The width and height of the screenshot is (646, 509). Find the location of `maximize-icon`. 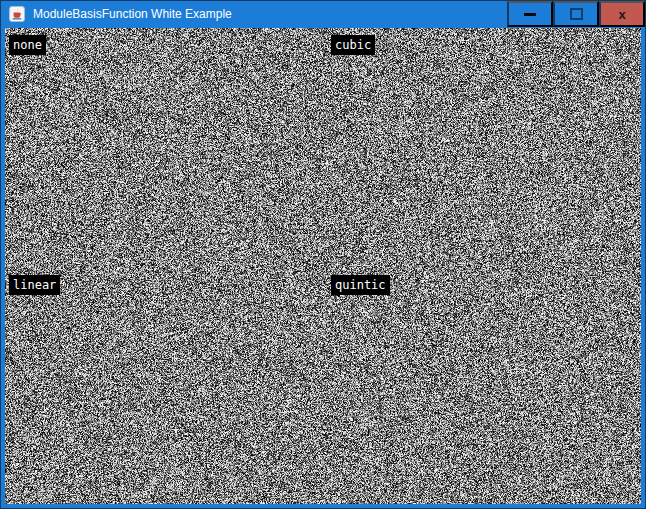

maximize-icon is located at coordinates (576, 14).